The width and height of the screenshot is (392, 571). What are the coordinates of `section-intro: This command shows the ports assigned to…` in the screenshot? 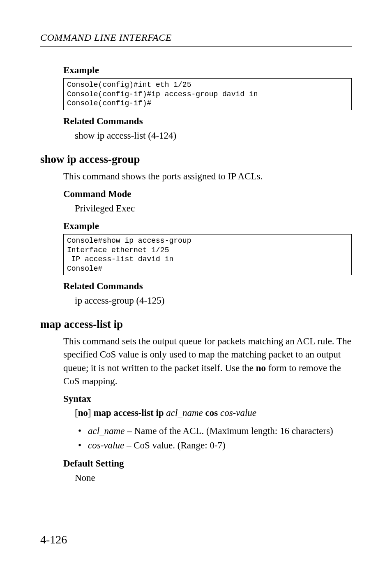 It's located at (208, 176).